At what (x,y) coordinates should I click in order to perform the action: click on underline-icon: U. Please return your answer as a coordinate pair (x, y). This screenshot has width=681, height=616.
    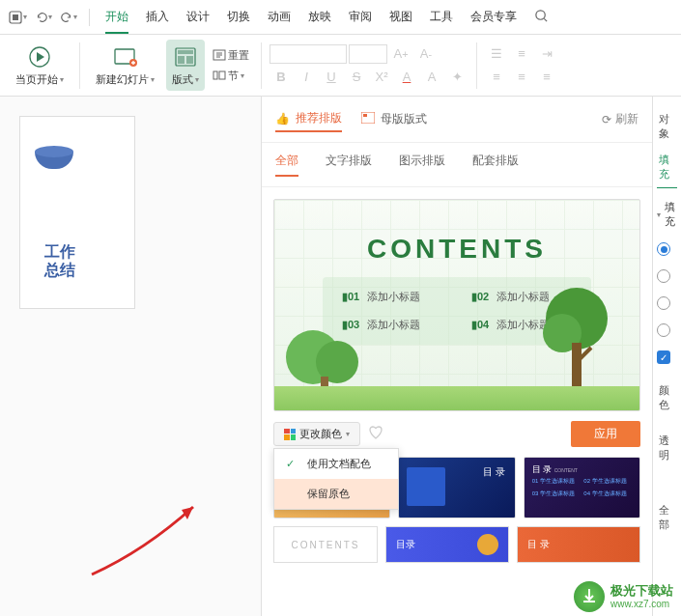
    Looking at the image, I should click on (331, 77).